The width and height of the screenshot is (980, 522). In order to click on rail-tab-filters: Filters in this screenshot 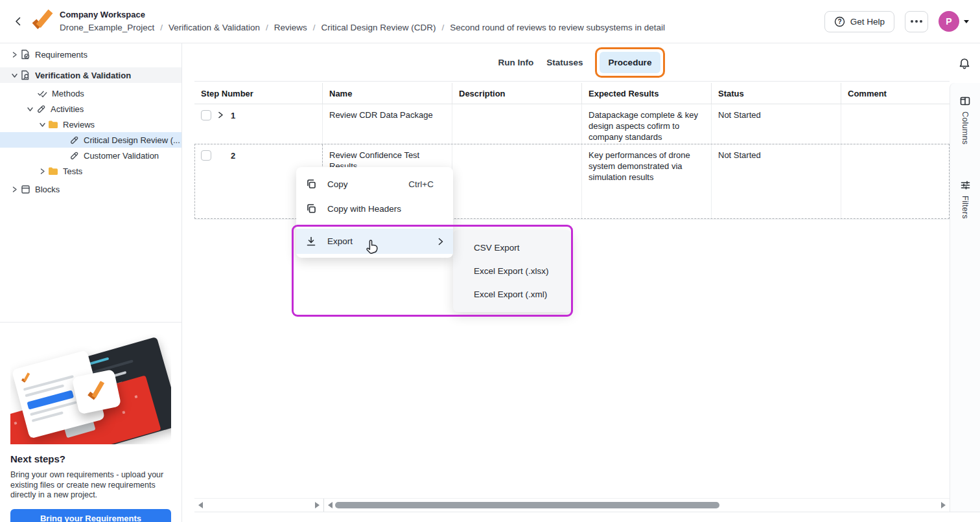, I will do `click(965, 199)`.